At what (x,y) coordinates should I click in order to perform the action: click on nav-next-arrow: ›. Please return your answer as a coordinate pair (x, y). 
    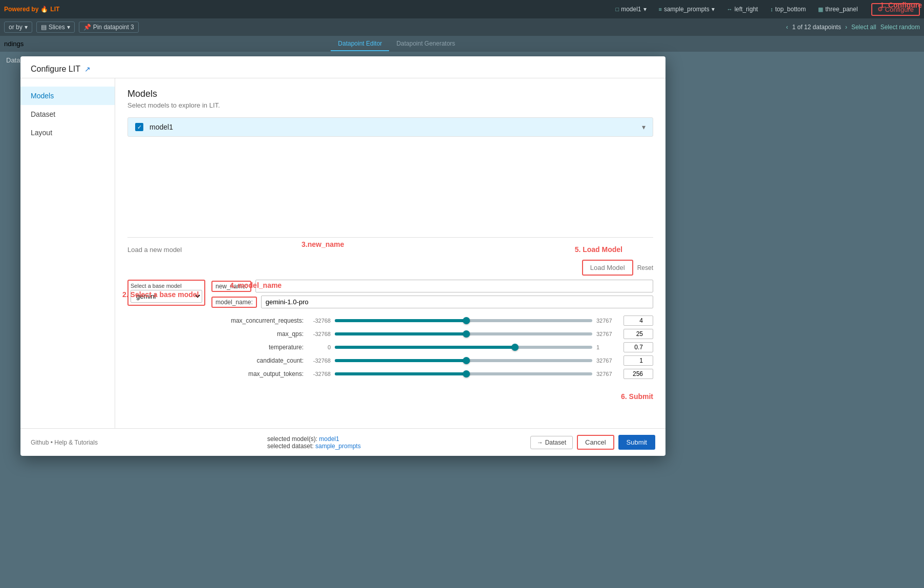
    Looking at the image, I should click on (846, 27).